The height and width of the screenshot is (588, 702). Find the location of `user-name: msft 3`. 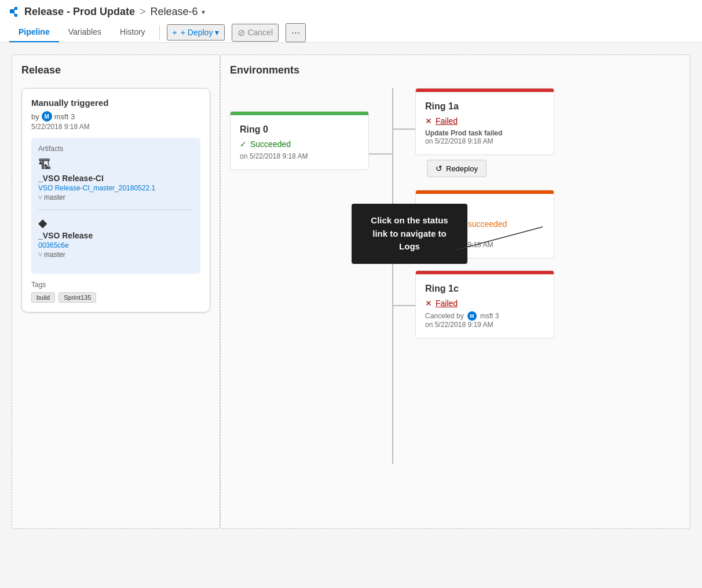

user-name: msft 3 is located at coordinates (65, 117).